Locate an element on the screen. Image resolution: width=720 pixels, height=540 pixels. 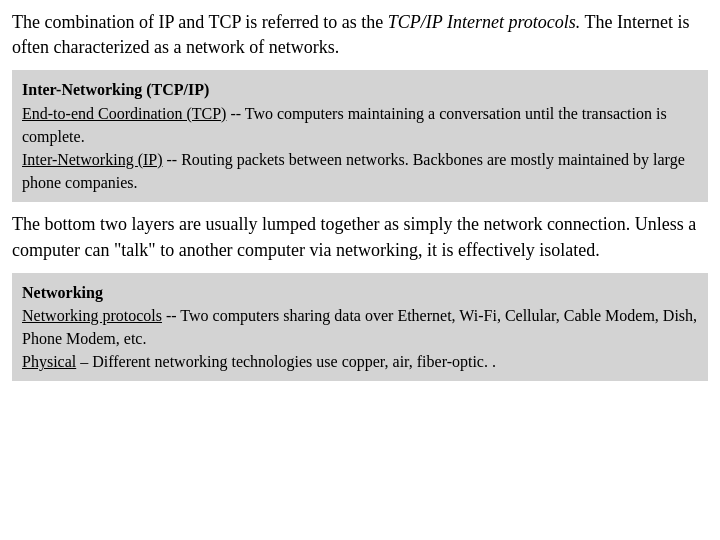
box2-line1-underline: Networking protocols is located at coordinates (92, 316).